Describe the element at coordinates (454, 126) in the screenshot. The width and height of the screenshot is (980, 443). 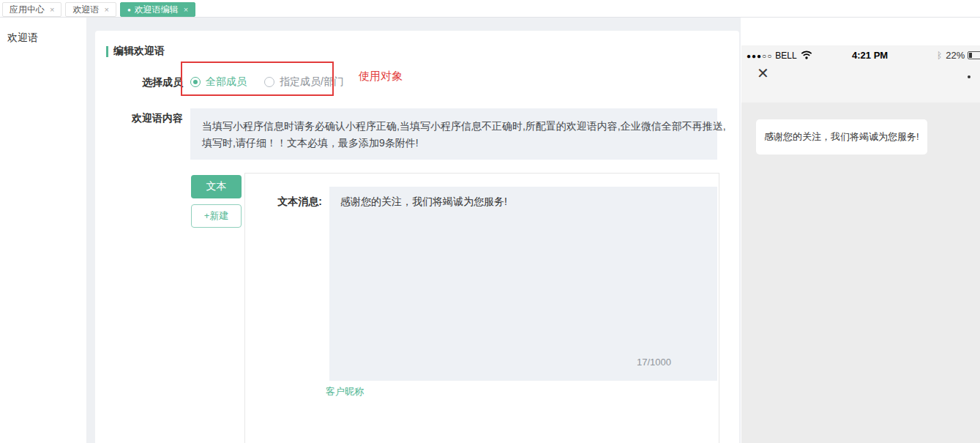
I see `notice-line-1: 当填写小程序信息时请务必确认小程序正确,当填写小程序信息不正确时,所配置的欢迎语…` at that location.